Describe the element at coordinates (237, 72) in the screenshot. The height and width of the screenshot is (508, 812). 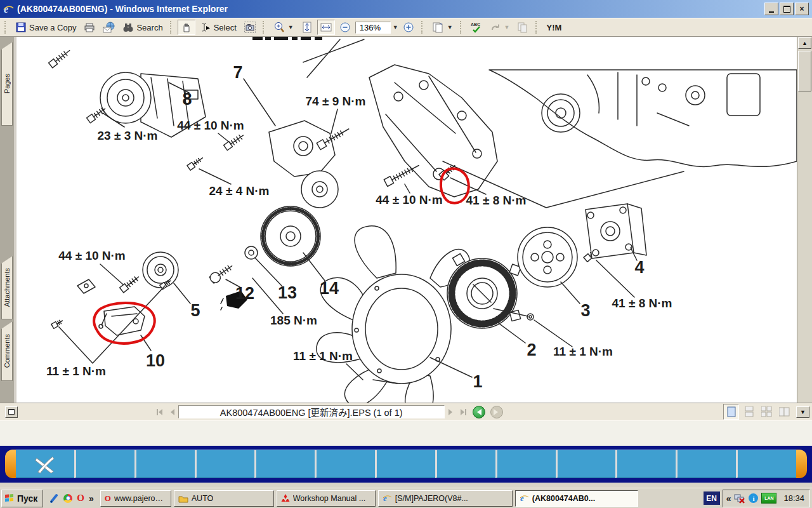
I see `part-number-label: 7` at that location.